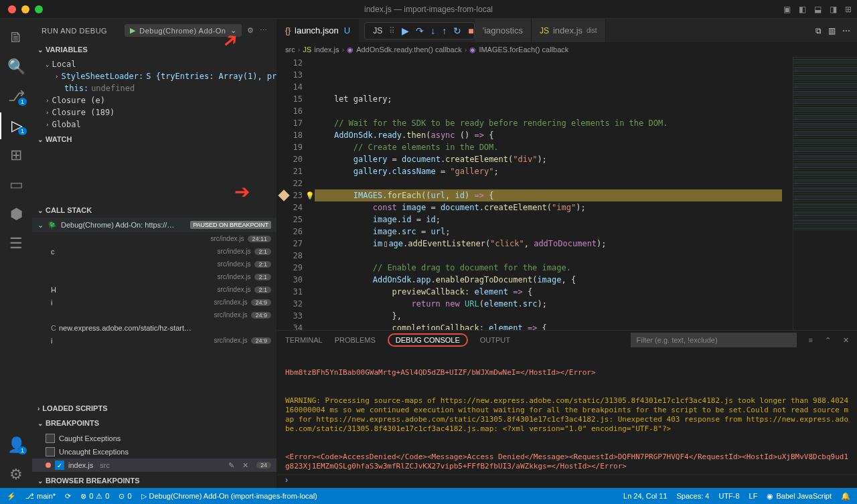  Describe the element at coordinates (154, 289) in the screenshot. I see `callstack-frame: Hsrc/index.js2:1` at that location.